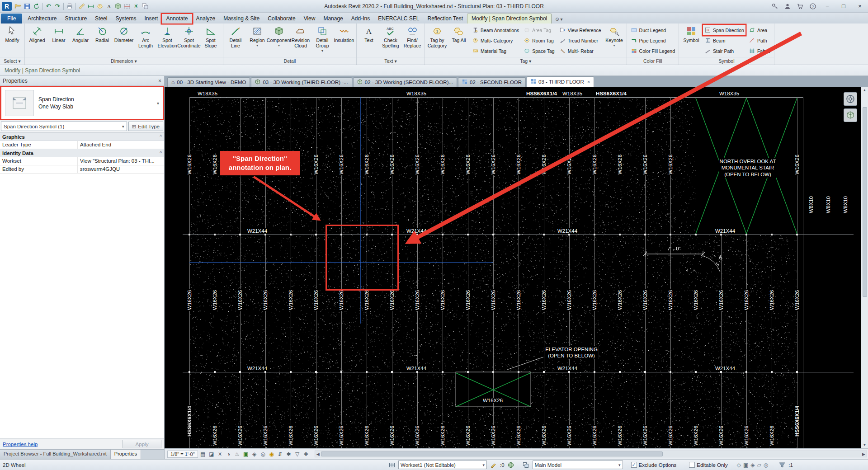  Describe the element at coordinates (76, 19) in the screenshot. I see `ribbon-tab-structure: Structure` at that location.